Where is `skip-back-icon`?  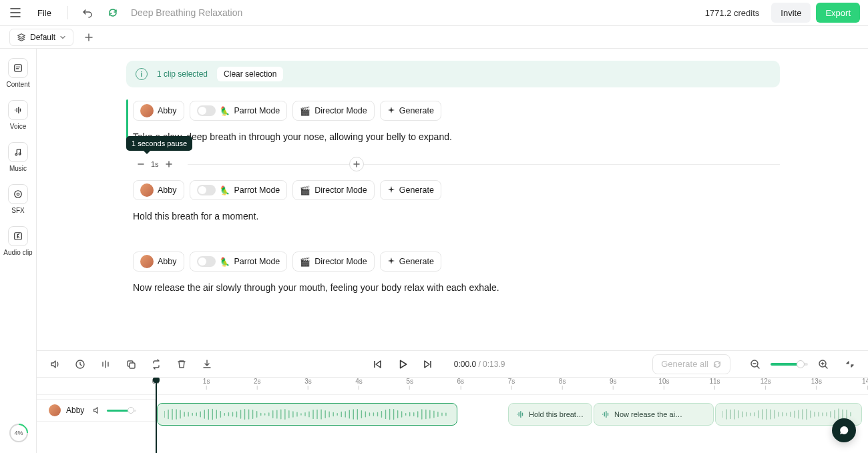
skip-back-icon is located at coordinates (377, 364).